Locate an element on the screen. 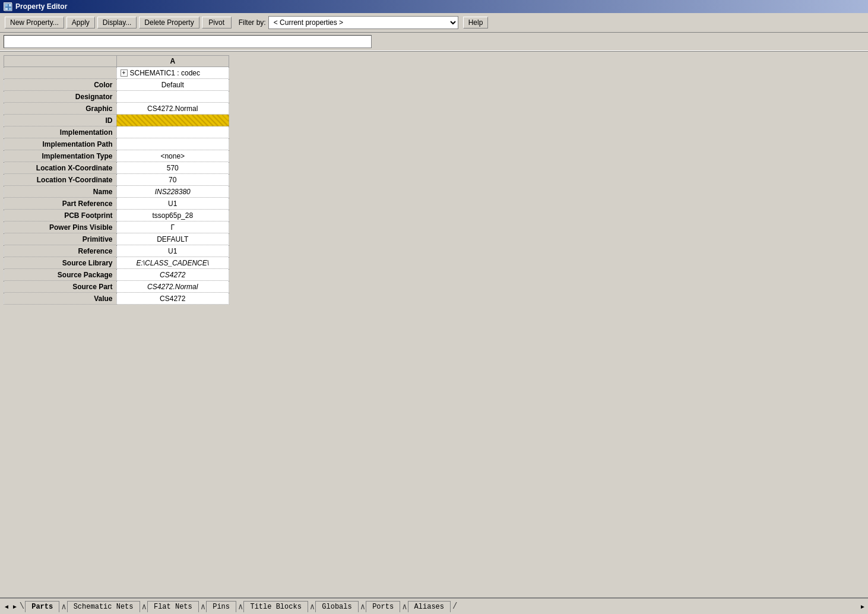  prop-name-cell: Color is located at coordinates (61, 85).